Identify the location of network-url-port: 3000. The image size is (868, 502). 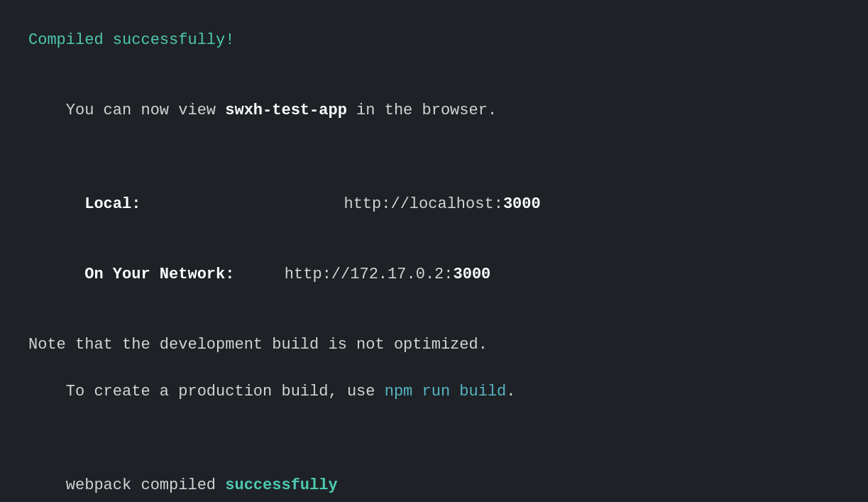
(471, 274).